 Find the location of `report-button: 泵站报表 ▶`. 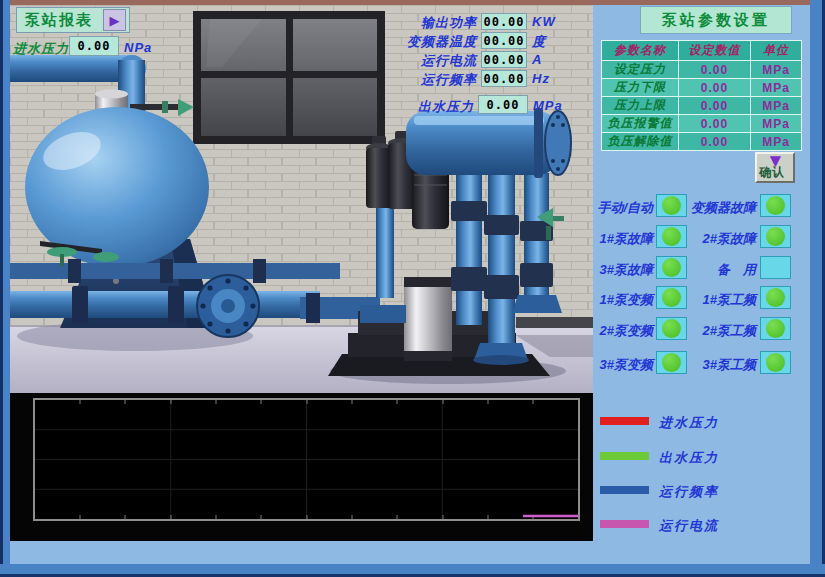

report-button: 泵站报表 ▶ is located at coordinates (73, 20).